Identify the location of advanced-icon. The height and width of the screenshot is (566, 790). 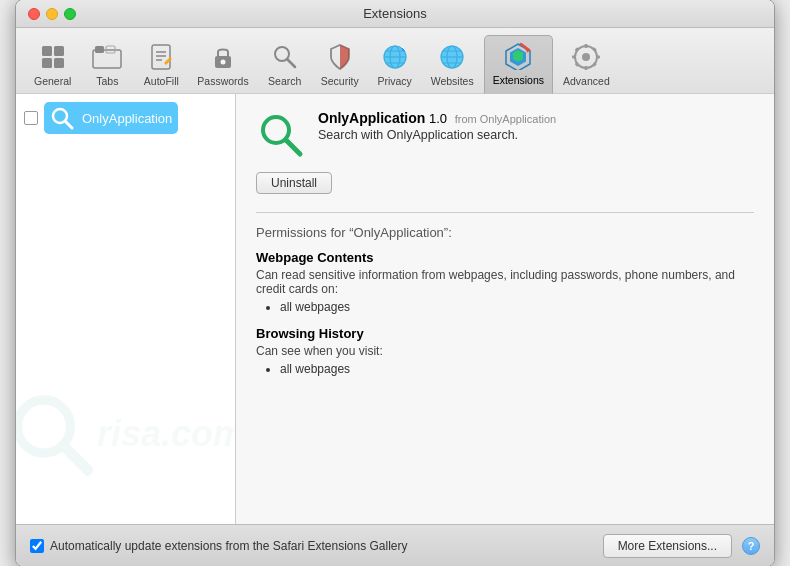
(586, 57).